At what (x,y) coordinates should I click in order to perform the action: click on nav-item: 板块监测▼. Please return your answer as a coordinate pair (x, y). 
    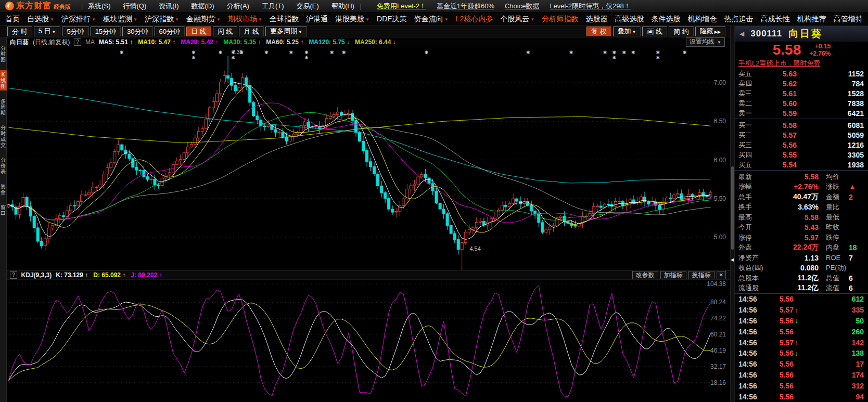
    Looking at the image, I should click on (120, 19).